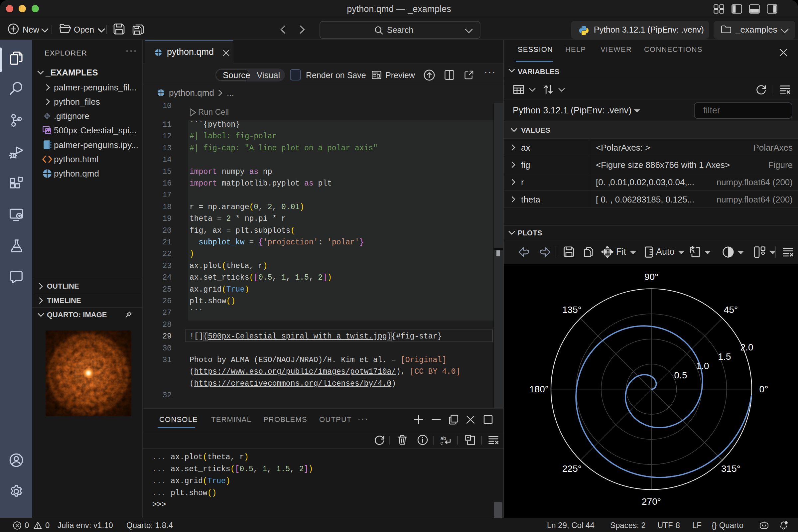 This screenshot has width=798, height=532. Describe the element at coordinates (539, 389) in the screenshot. I see `svg-text: 180°` at that location.